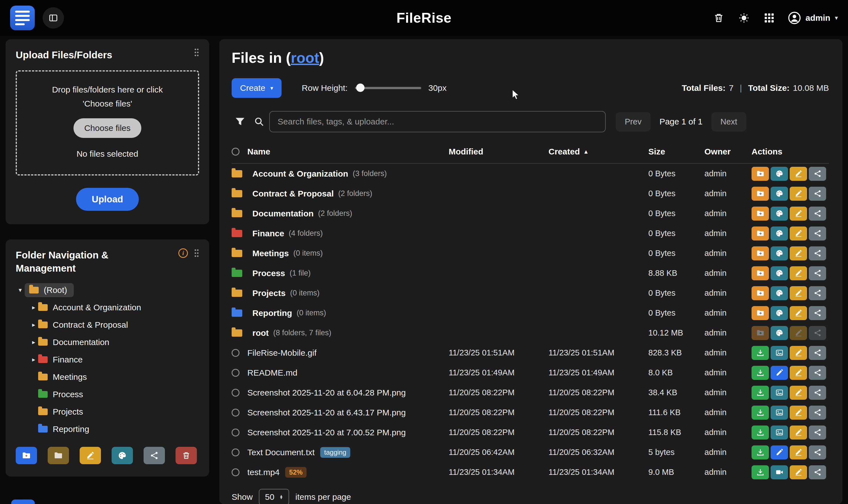  I want to click on user-menu: admin ▾, so click(813, 18).